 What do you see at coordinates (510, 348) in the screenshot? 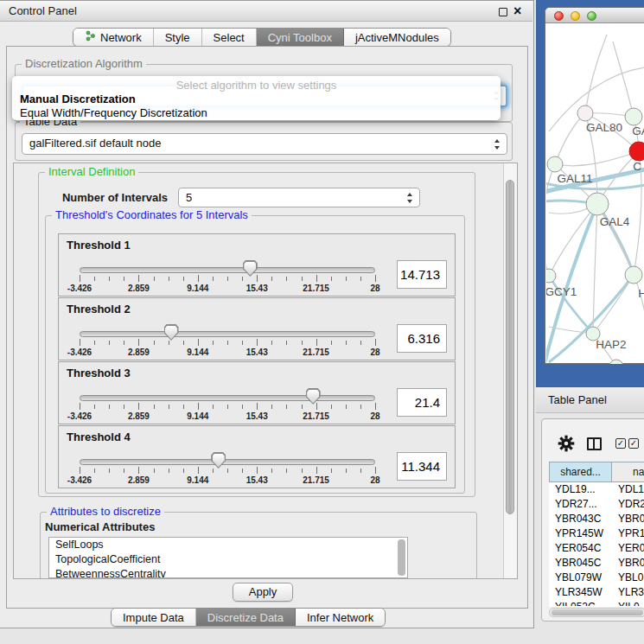
I see `settings-scrollbar-thumb` at bounding box center [510, 348].